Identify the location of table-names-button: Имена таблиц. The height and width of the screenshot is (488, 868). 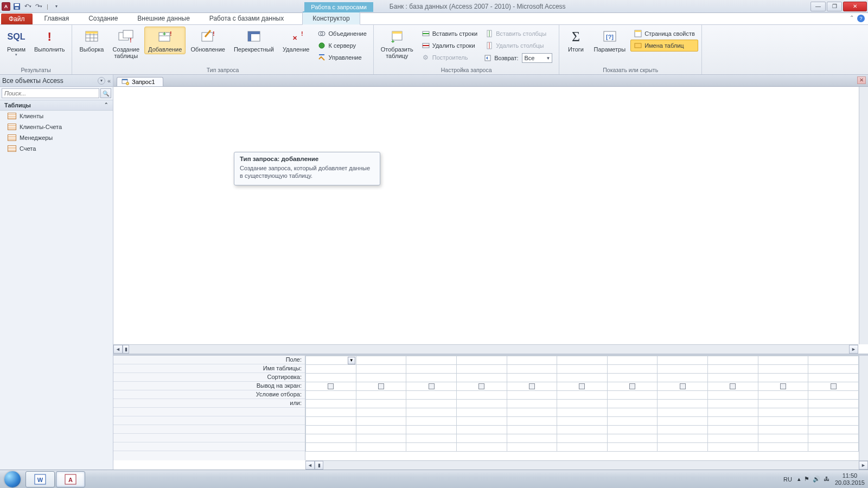
(664, 46).